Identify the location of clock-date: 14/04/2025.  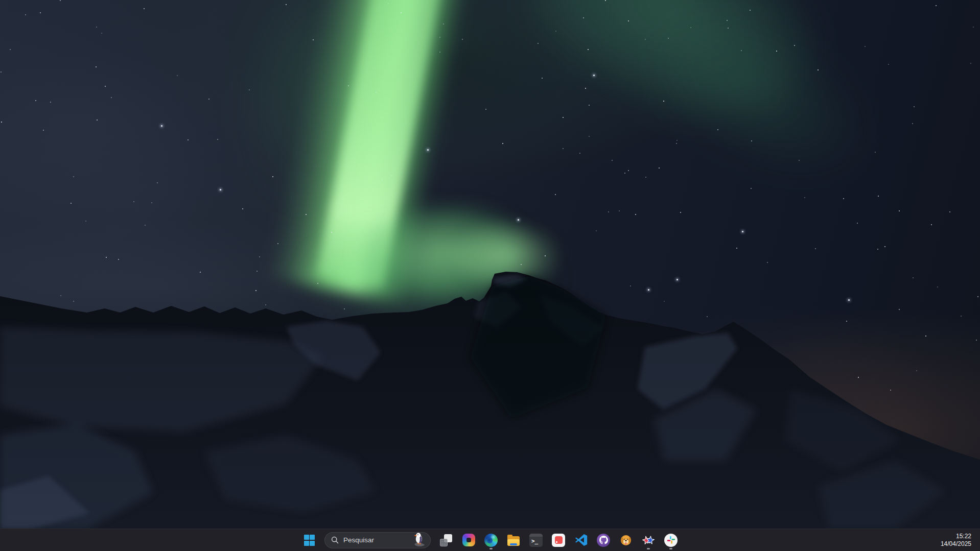
(956, 544).